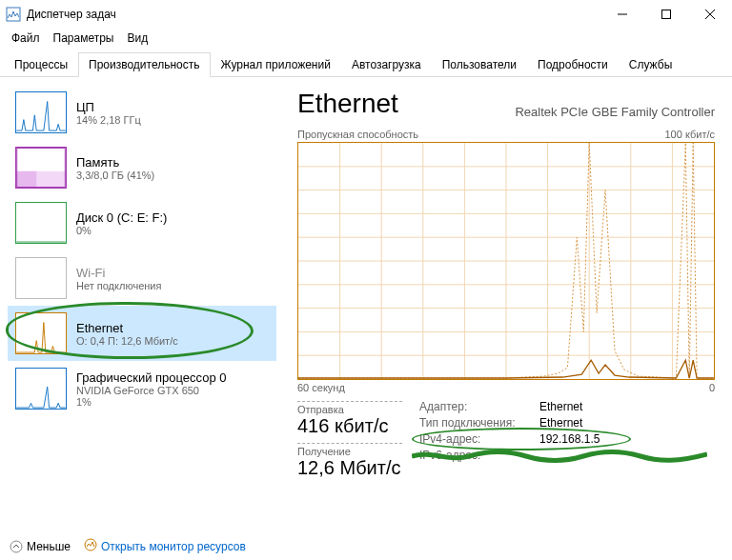 The width and height of the screenshot is (732, 560). I want to click on kv-contype-k: Тип подключения:, so click(477, 423).